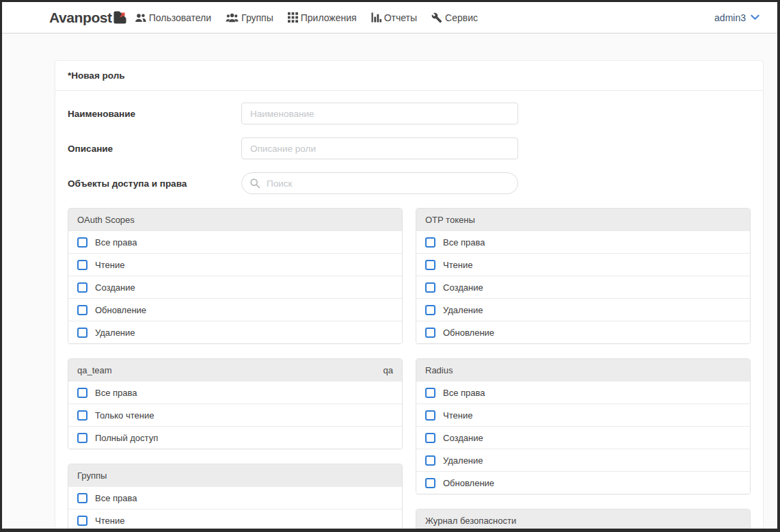 The height and width of the screenshot is (532, 780). Describe the element at coordinates (154, 114) in the screenshot. I see `name-label: Наименование` at that location.